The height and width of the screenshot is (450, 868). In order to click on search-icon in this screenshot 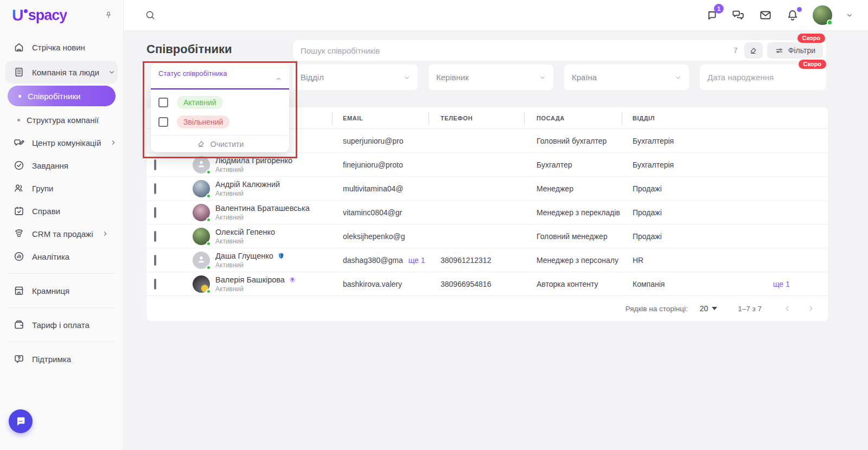, I will do `click(150, 15)`.